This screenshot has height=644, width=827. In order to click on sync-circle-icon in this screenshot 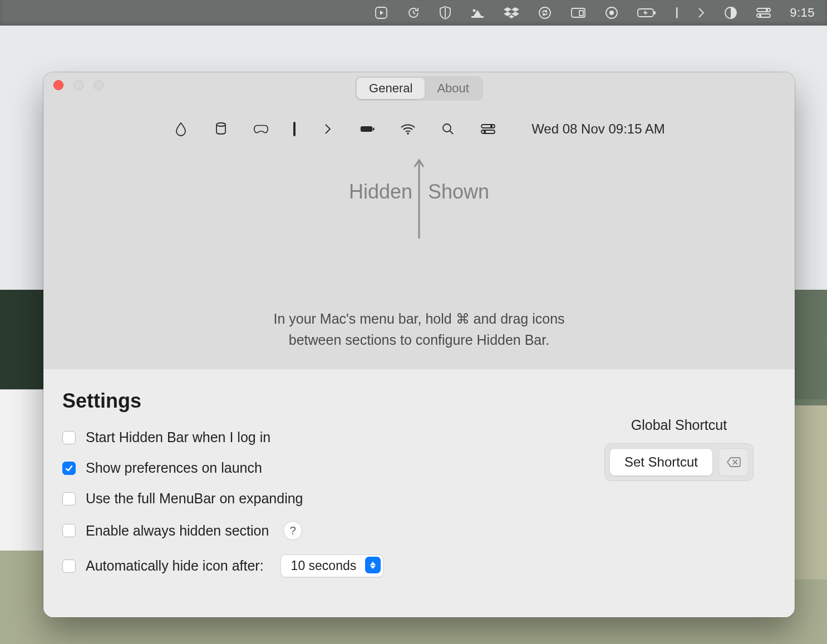, I will do `click(545, 13)`.